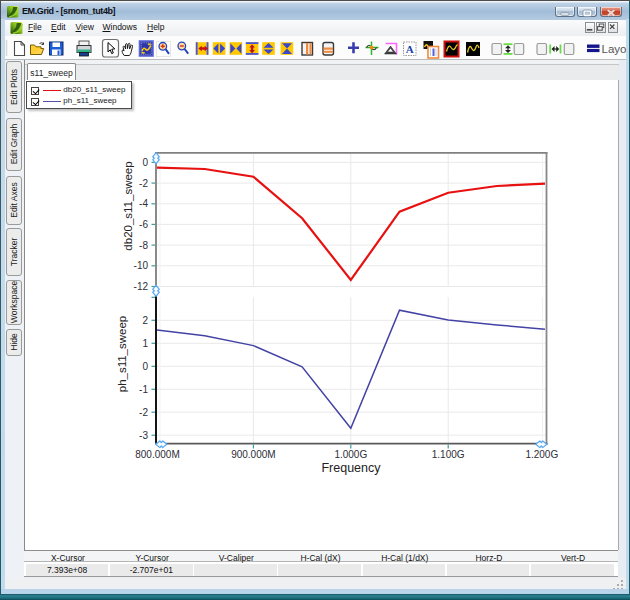  What do you see at coordinates (145, 344) in the screenshot?
I see `svg-text: 1` at bounding box center [145, 344].